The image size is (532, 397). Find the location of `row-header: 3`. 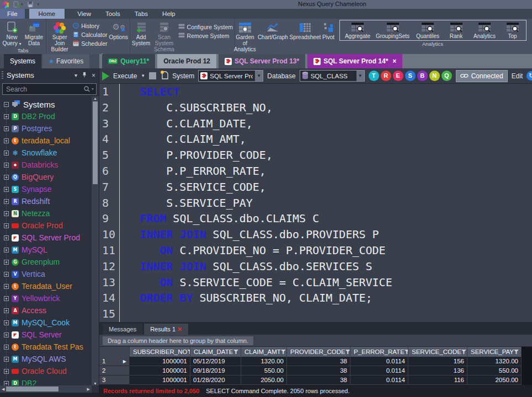

row-header: 3 is located at coordinates (115, 380).